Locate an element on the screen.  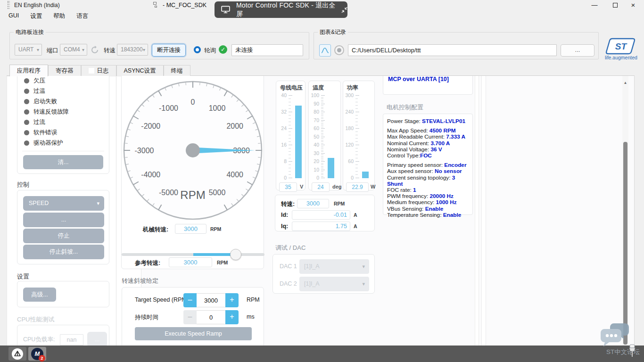
gauge-hub is located at coordinates (193, 150).